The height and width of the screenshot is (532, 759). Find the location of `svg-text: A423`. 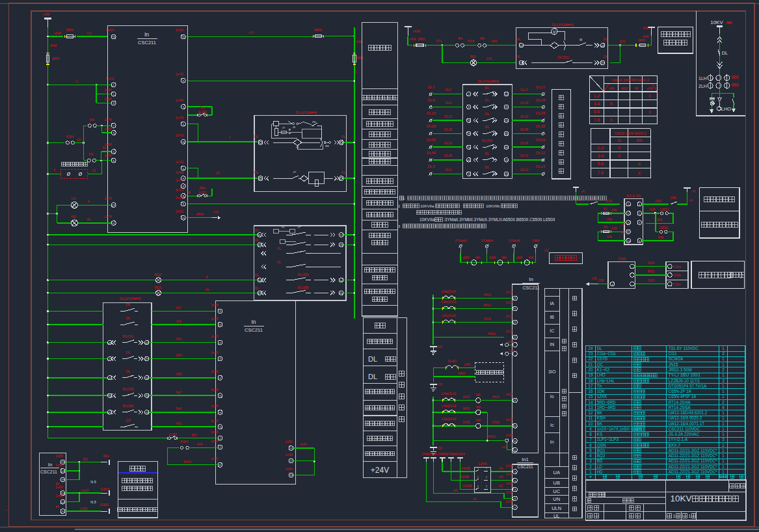

svg-text: A423 is located at coordinates (496, 397).